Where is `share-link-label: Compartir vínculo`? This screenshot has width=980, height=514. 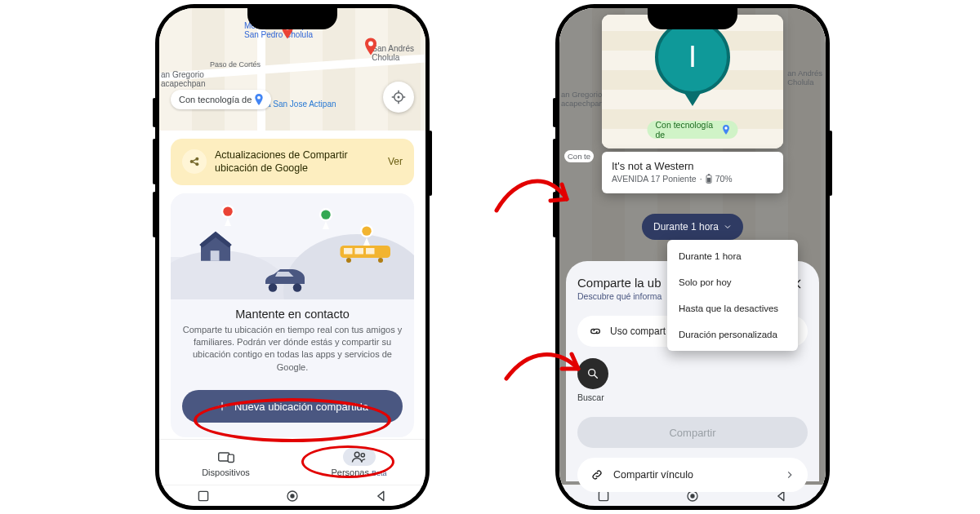
share-link-label: Compartir vínculo is located at coordinates (653, 475).